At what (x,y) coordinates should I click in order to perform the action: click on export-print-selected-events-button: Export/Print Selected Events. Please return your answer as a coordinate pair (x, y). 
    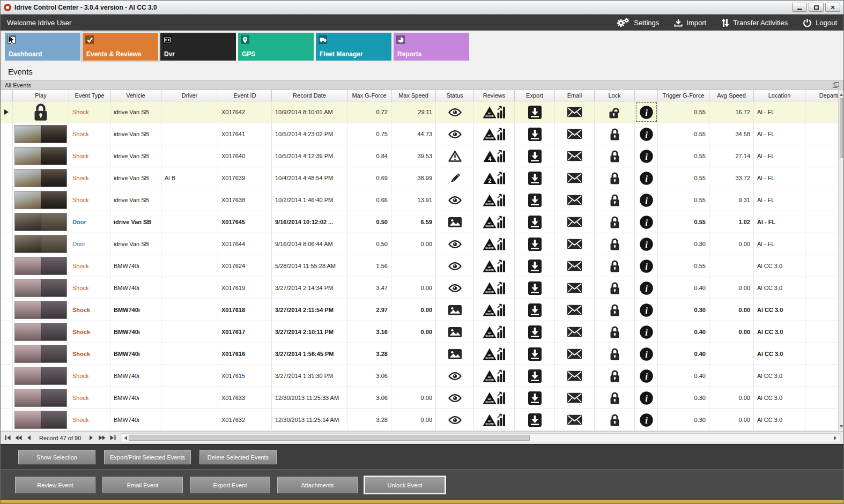
    Looking at the image, I should click on (147, 457).